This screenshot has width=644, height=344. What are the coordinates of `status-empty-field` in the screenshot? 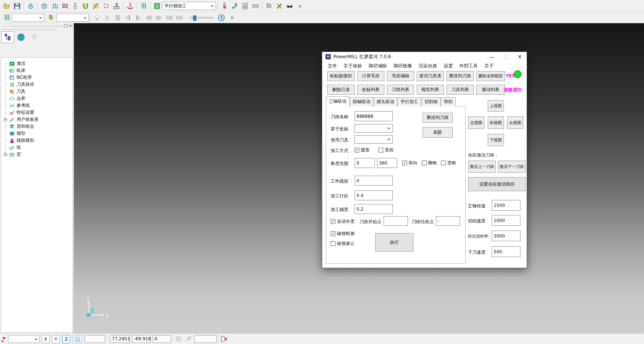 It's located at (95, 339).